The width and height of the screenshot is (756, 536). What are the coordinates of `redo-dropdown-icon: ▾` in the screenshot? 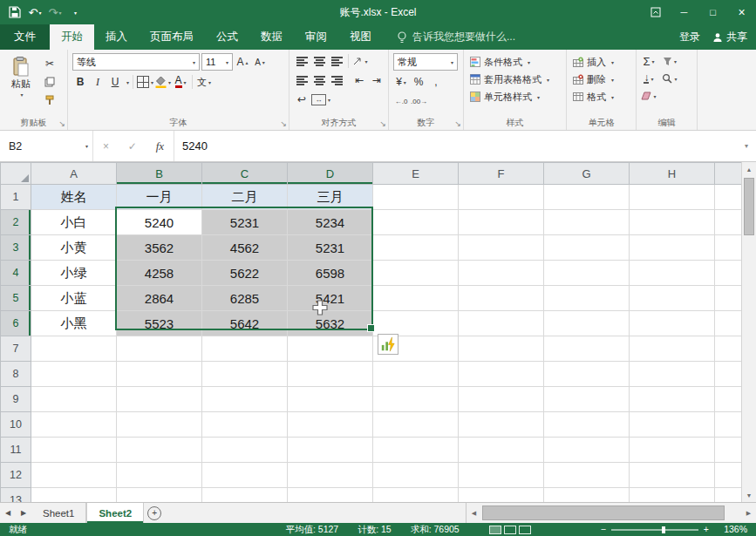 It's located at (59, 12).